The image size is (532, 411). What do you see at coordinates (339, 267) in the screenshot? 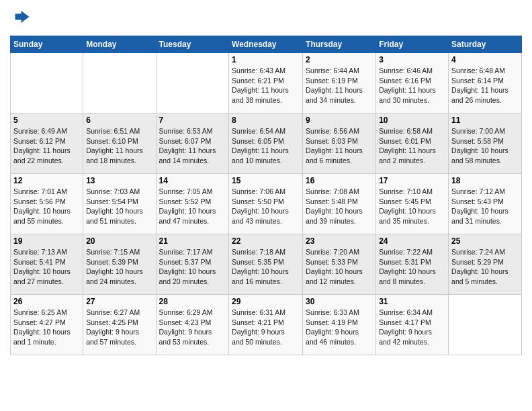
I see `day-info: Sunrise: 7:20 AM Sunset: 5:33 PM Dayligh…` at bounding box center [339, 267].